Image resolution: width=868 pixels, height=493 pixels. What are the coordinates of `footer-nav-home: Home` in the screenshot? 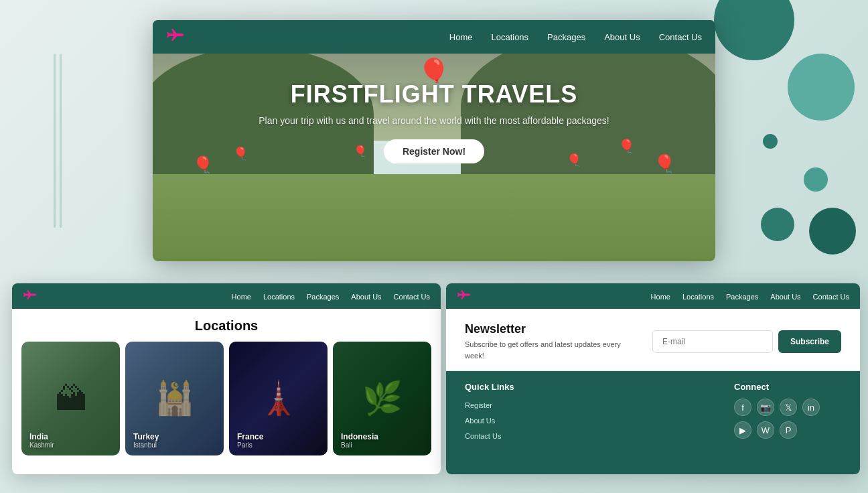 It's located at (660, 297).